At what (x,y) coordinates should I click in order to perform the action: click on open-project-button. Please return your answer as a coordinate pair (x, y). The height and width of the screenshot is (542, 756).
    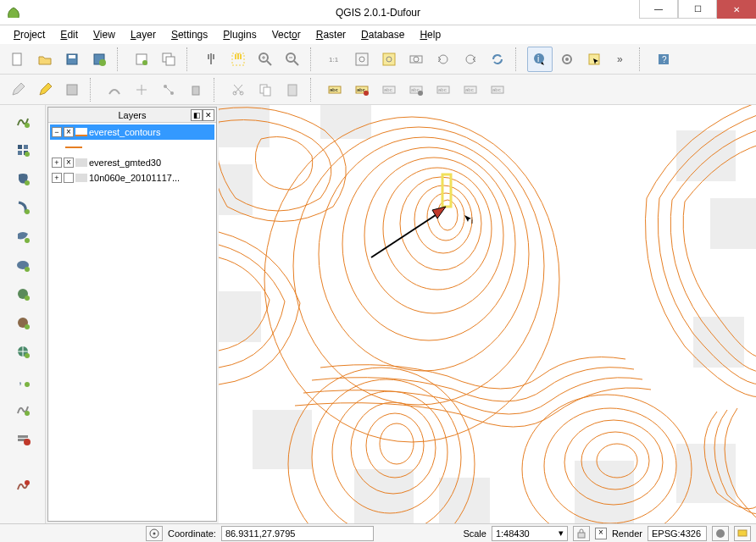
    Looking at the image, I should click on (45, 59).